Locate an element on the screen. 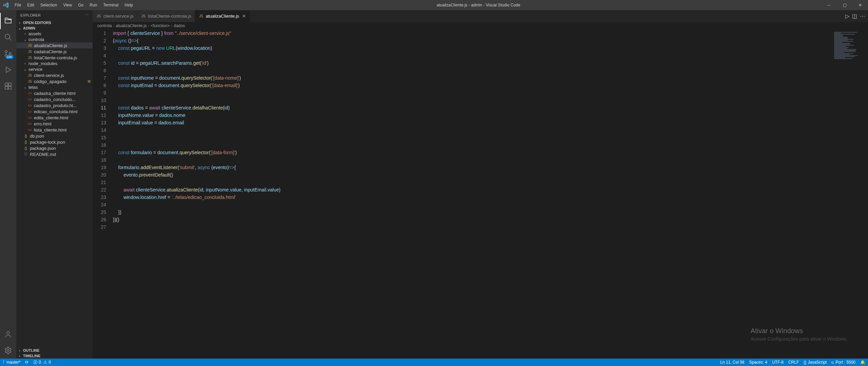  tree-item-cadastro_produto.ht...: <>cadastro_produto.ht... is located at coordinates (54, 105).